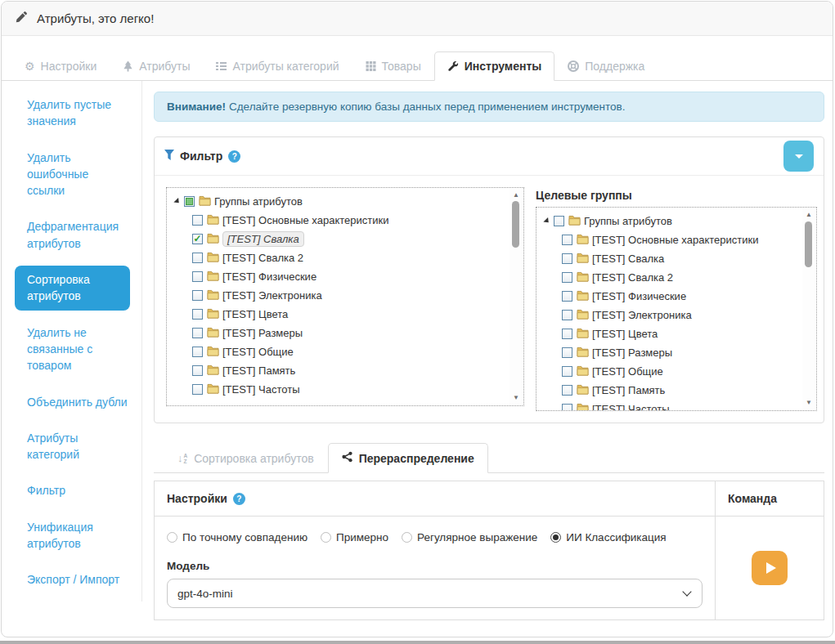 Image resolution: width=835 pixels, height=644 pixels. What do you see at coordinates (277, 66) in the screenshot?
I see `tab-category-attributes: Атрибуты категорий` at bounding box center [277, 66].